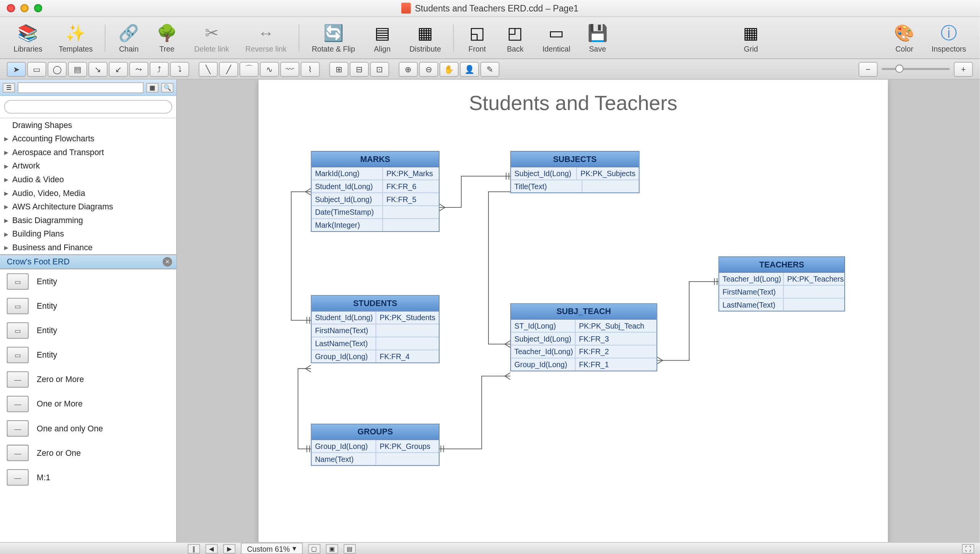 The height and width of the screenshot is (554, 980). What do you see at coordinates (11, 8) in the screenshot?
I see `close-button` at bounding box center [11, 8].